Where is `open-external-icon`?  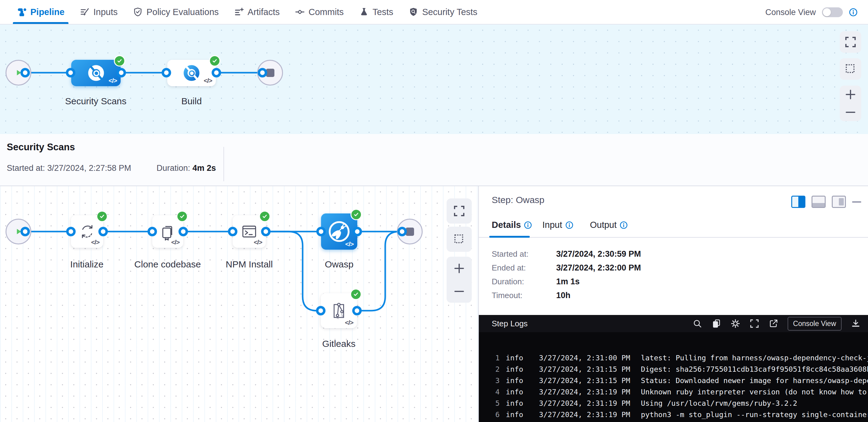
open-external-icon is located at coordinates (774, 323).